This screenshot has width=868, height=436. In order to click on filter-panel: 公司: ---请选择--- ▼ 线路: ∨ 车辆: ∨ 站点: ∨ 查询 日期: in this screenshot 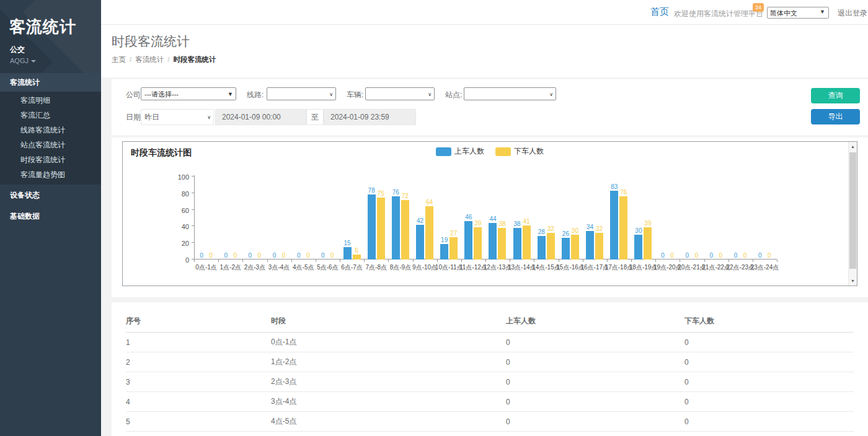, I will do `click(490, 107)`.